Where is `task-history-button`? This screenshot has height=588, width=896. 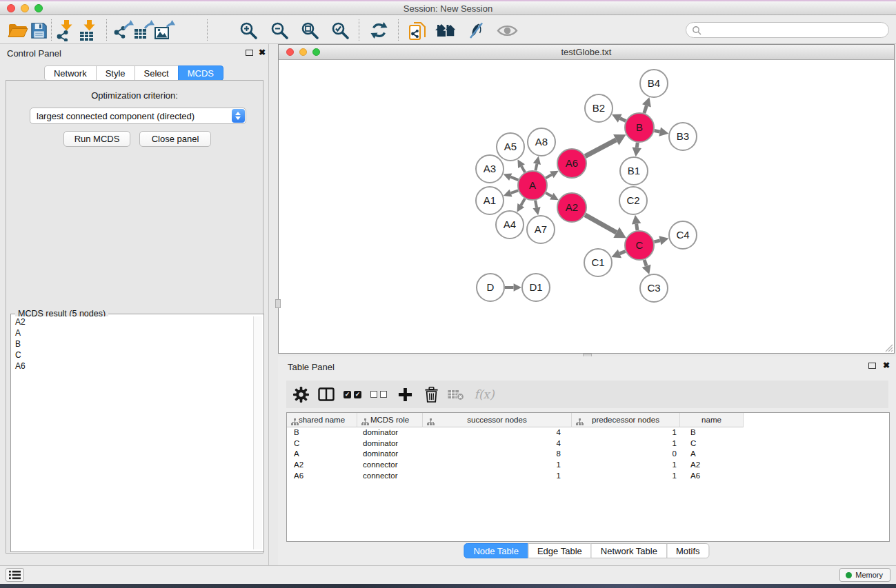
task-history-button is located at coordinates (15, 575).